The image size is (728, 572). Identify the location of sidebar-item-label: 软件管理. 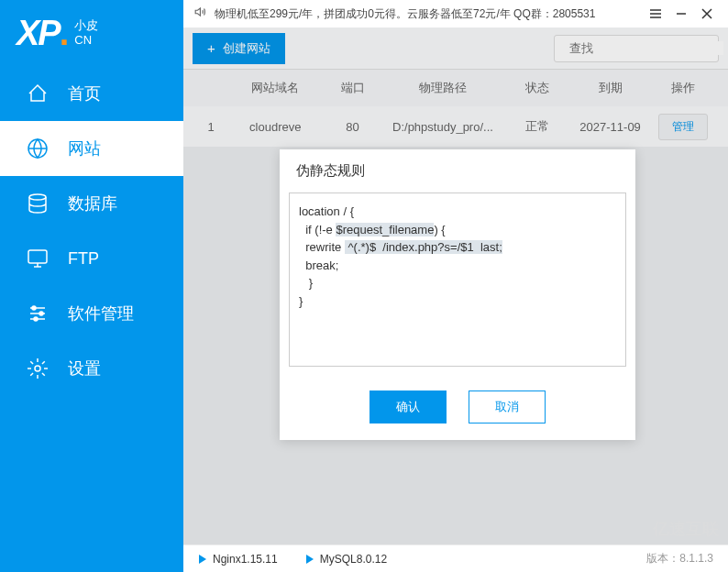
(101, 314).